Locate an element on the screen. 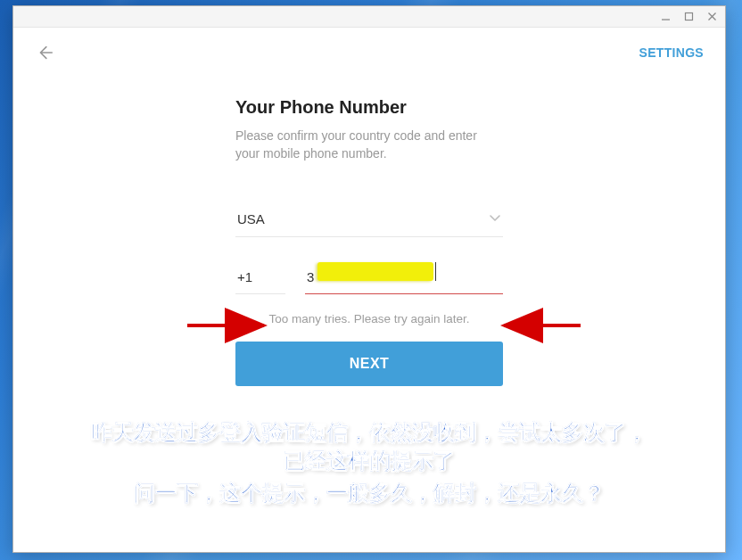 This screenshot has width=742, height=560. annotation-line-3: 问一下，这个提示，一般多久，解封，还是永久？ is located at coordinates (369, 493).